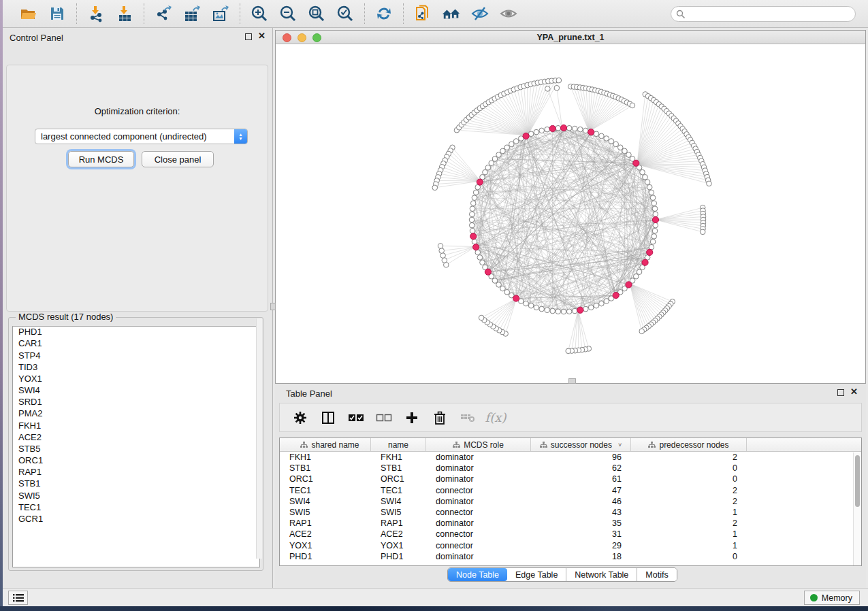 The height and width of the screenshot is (611, 868). I want to click on home-networks-button, so click(451, 14).